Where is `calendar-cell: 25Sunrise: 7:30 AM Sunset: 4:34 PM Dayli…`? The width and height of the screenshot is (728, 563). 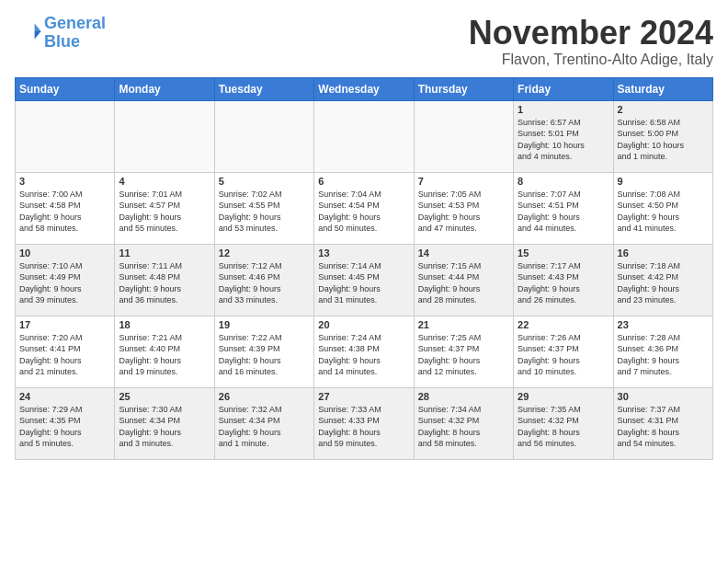
calendar-cell: 25Sunrise: 7:30 AM Sunset: 4:34 PM Dayli… is located at coordinates (165, 423).